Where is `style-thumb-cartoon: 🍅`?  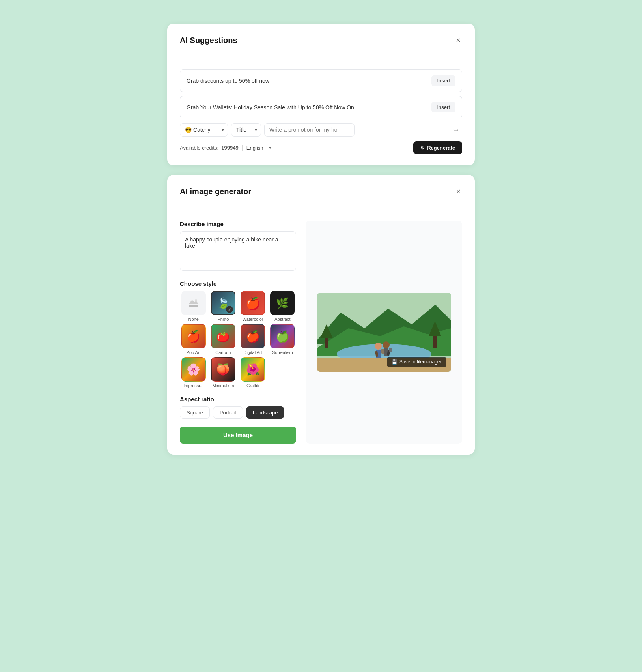
style-thumb-cartoon: 🍅 is located at coordinates (223, 336).